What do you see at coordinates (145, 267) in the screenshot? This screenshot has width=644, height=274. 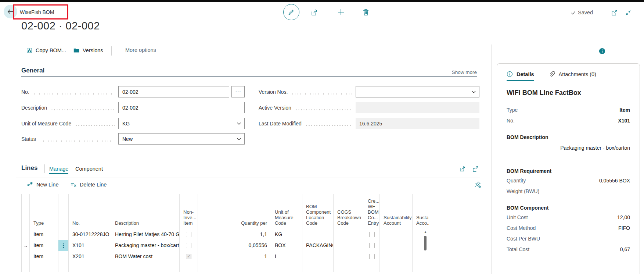 I see `cell-description` at bounding box center [145, 267].